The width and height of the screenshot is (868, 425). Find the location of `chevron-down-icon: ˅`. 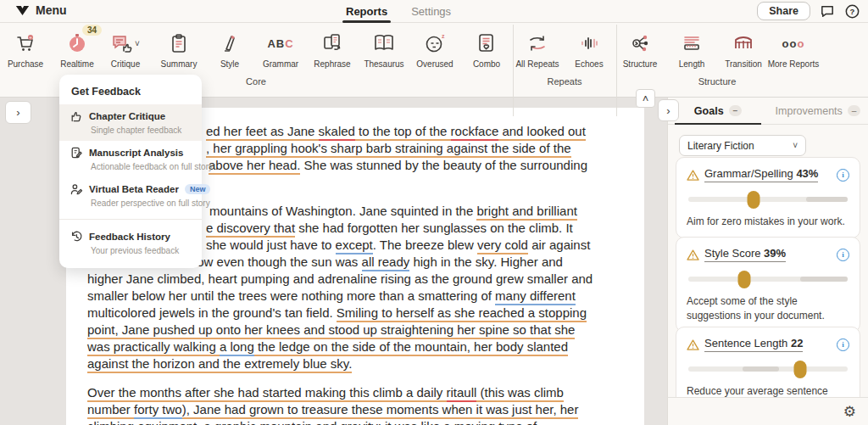

chevron-down-icon: ˅ is located at coordinates (137, 44).